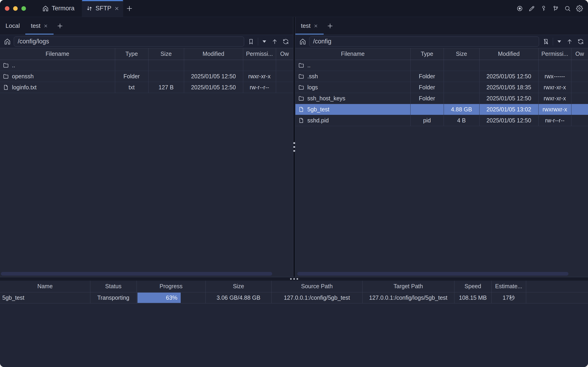 This screenshot has width=588, height=367. What do you see at coordinates (63, 8) in the screenshot?
I see `app-home-label: Termora` at bounding box center [63, 8].